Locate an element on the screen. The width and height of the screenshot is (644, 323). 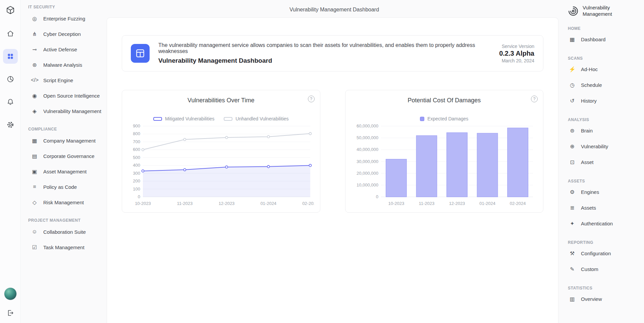
sidebar-item-enterprise-fuzzing: ◎Enterprise Fuzzing is located at coordinates (64, 18).